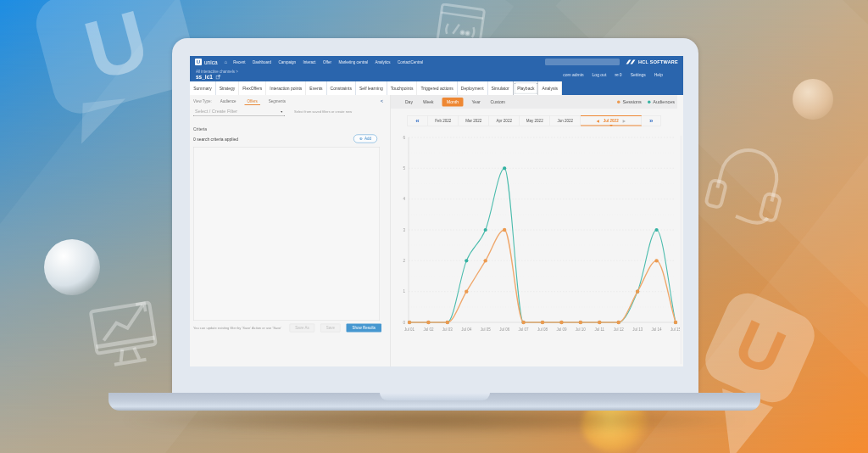 This screenshot has height=453, width=868. What do you see at coordinates (534, 102) in the screenshot?
I see `range-toolbar: Day Week Month Year Custom Sessions` at bounding box center [534, 102].